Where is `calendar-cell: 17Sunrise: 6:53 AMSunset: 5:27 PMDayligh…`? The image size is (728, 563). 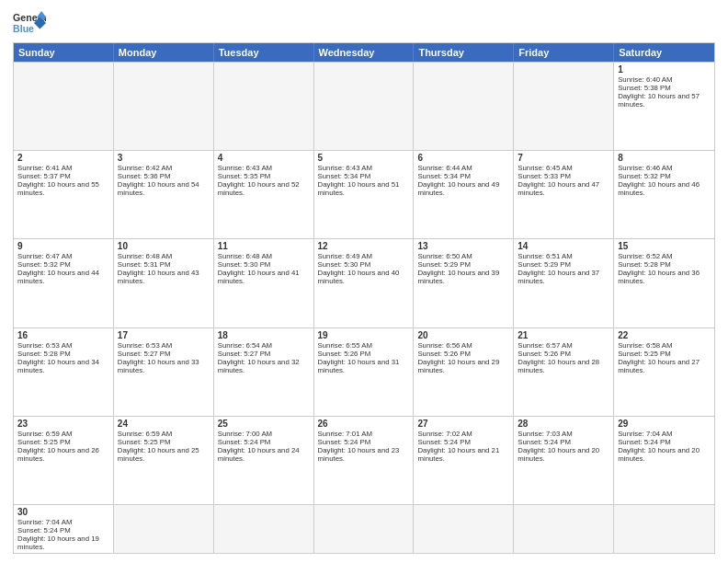
calendar-cell: 17Sunrise: 6:53 AMSunset: 5:27 PMDayligh… is located at coordinates (164, 372).